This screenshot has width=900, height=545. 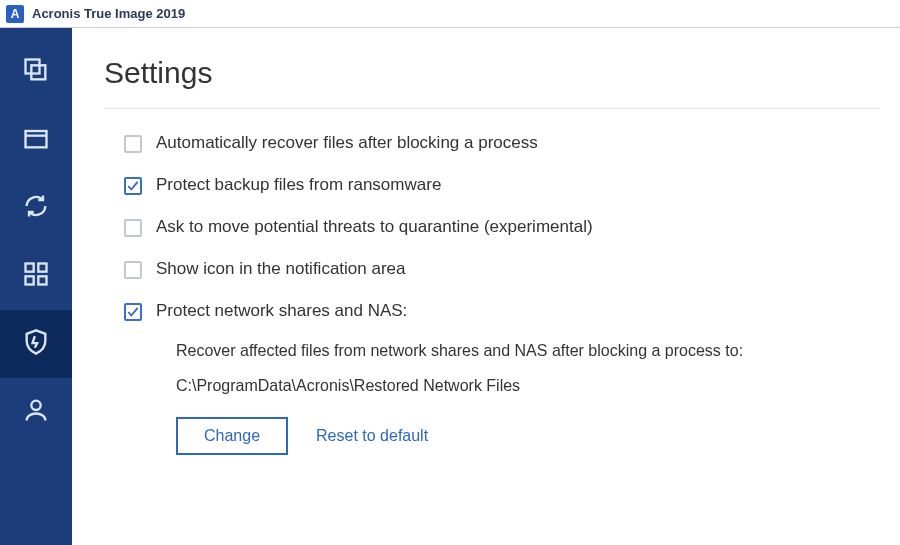 What do you see at coordinates (281, 269) in the screenshot?
I see `label-show-icon: Show icon in the notification area` at bounding box center [281, 269].